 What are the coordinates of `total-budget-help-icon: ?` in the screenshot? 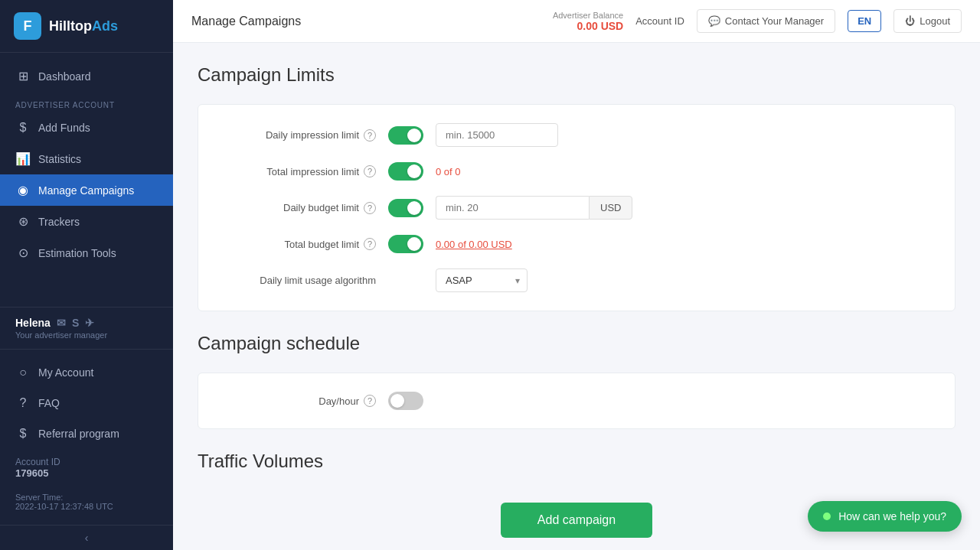 It's located at (370, 244).